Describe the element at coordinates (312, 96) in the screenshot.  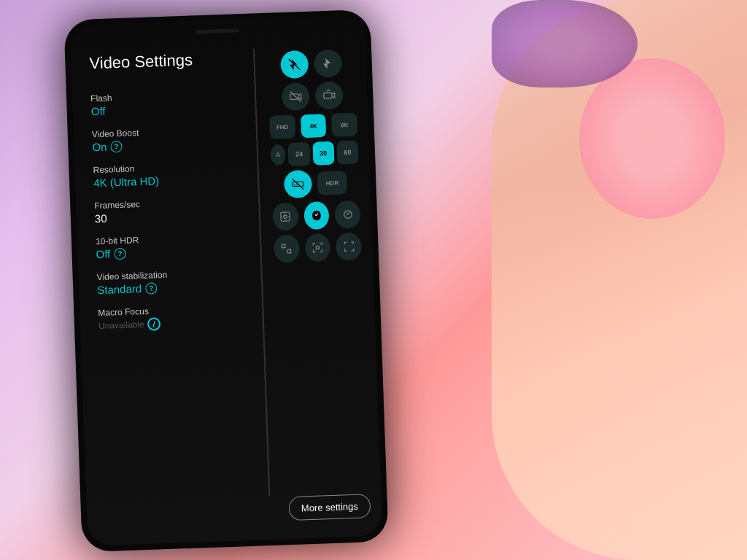
I see `video-mode-icon-row` at that location.